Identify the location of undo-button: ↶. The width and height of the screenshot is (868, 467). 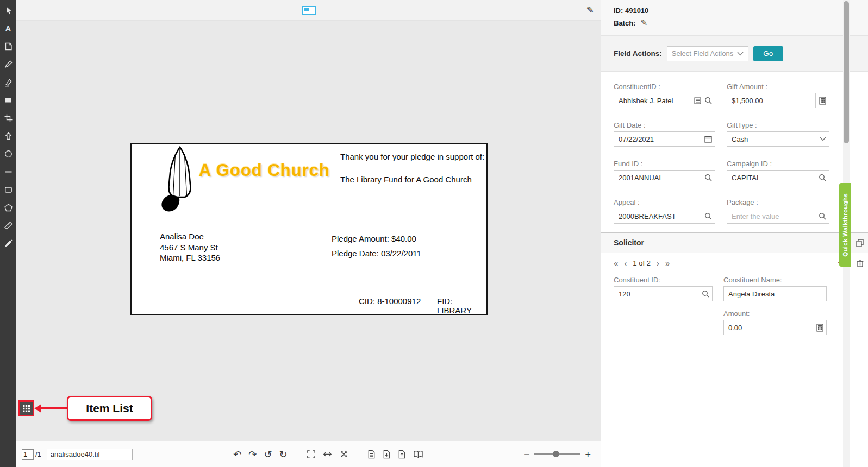
(237, 455).